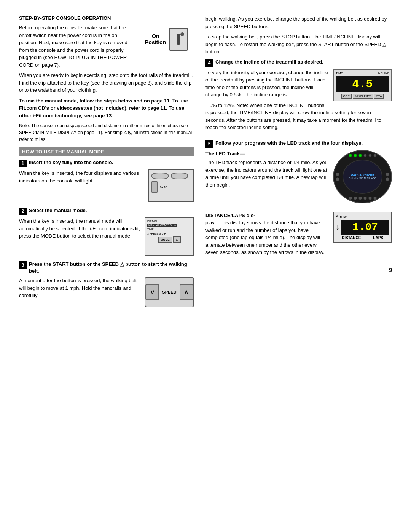  What do you see at coordinates (269, 62) in the screenshot?
I see `step-4-title: Change the incline of the treadmill as d…` at bounding box center [269, 62].